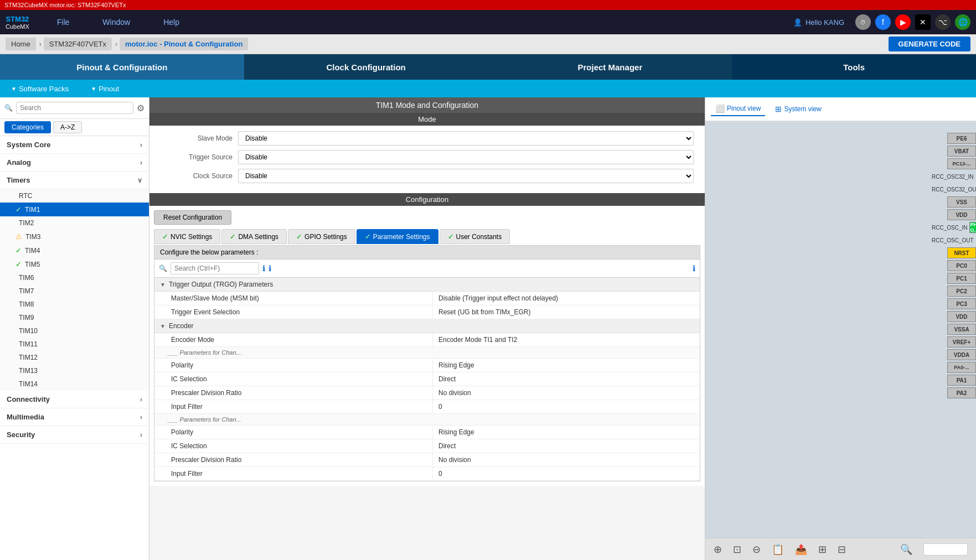  Describe the element at coordinates (40, 44) in the screenshot. I see `breadcrumb-arrow-1: ›` at that location.